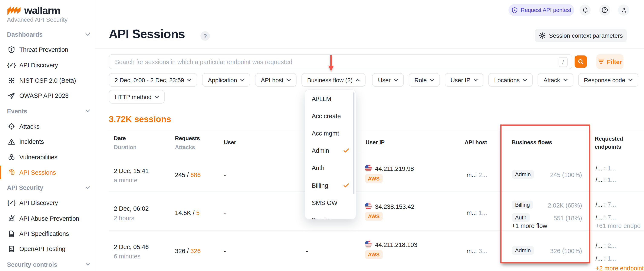  I want to click on wallarm-logo-icon, so click(14, 10).